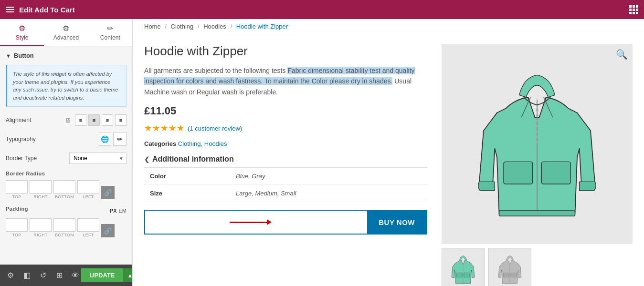 This screenshot has width=644, height=286. I want to click on product-stars: ★★★★★, so click(164, 128).